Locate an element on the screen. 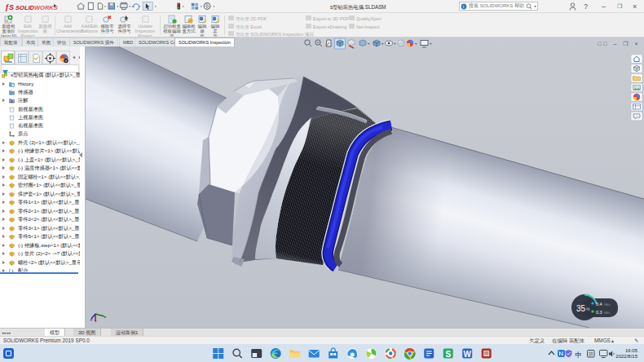  svg-text: 0.3 is located at coordinates (599, 312).